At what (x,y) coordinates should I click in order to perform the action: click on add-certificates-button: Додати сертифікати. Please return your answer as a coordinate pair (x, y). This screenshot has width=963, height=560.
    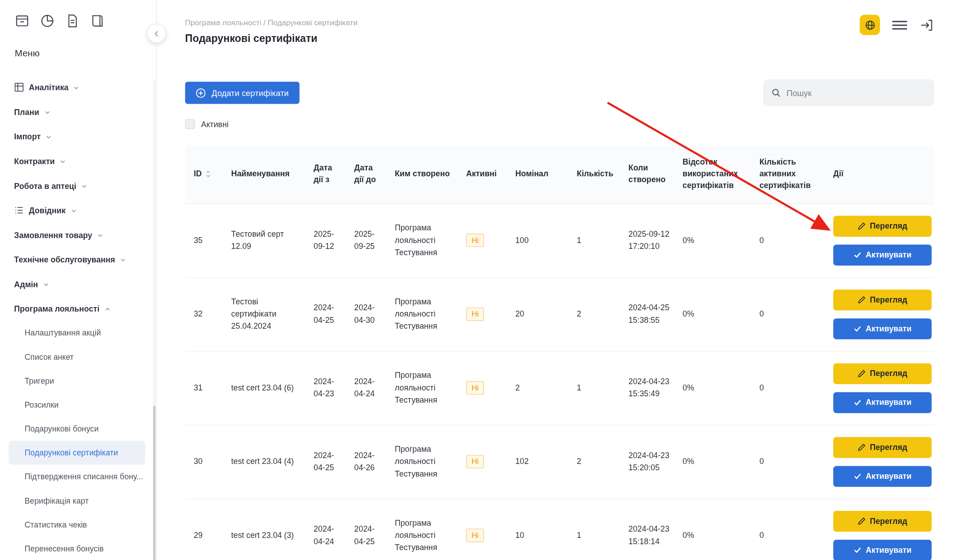
    Looking at the image, I should click on (242, 93).